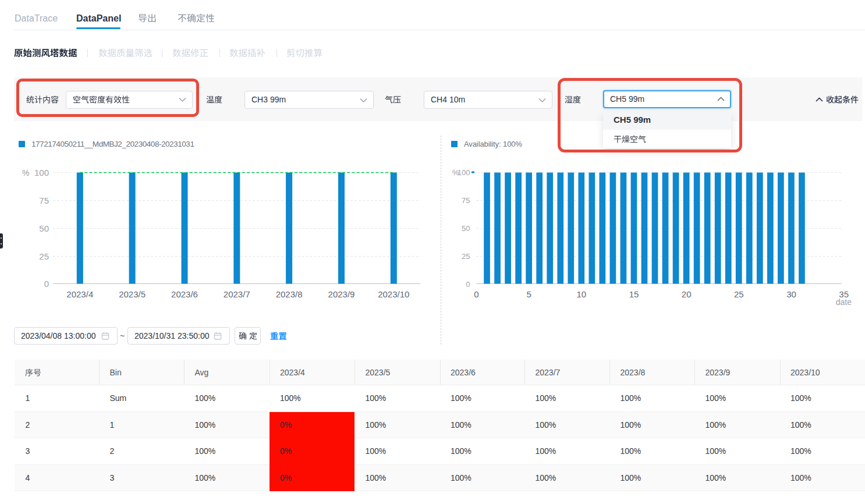 Image resolution: width=865 pixels, height=504 pixels. Describe the element at coordinates (687, 294) in the screenshot. I see `svg-text: 20` at that location.